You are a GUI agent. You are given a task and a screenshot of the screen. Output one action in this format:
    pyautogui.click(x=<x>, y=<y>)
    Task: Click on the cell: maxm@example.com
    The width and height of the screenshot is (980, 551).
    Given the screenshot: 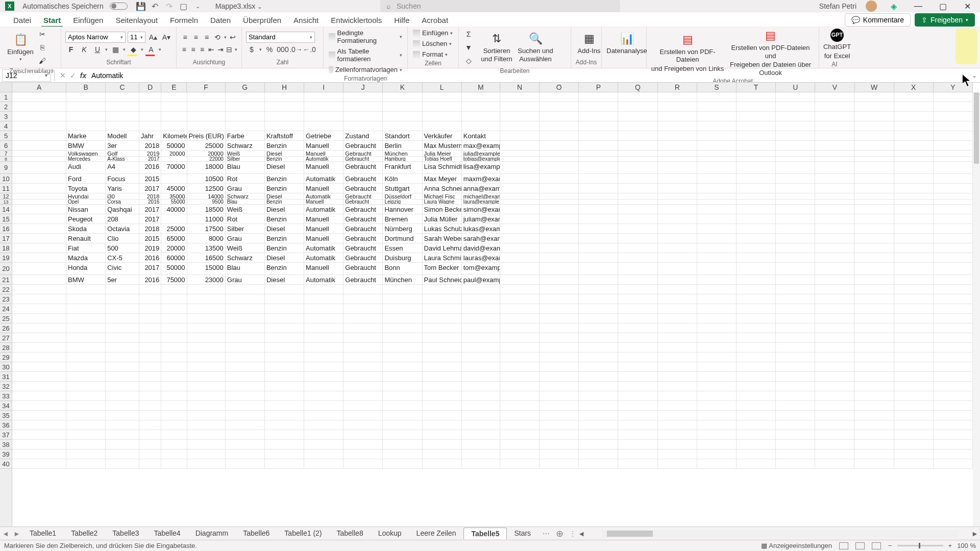 What is the action you would take?
    pyautogui.click(x=481, y=179)
    